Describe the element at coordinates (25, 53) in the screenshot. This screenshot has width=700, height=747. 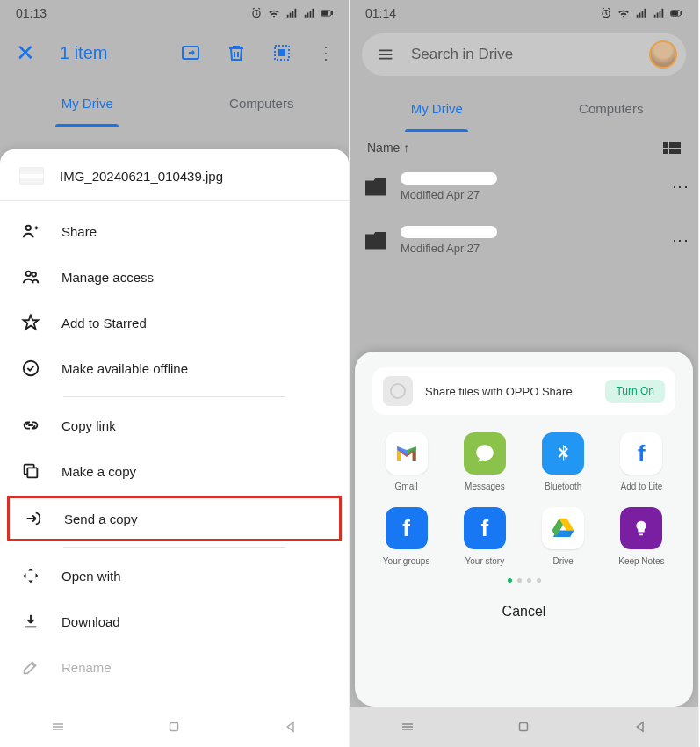
I see `close-selection-button: ✕` at that location.